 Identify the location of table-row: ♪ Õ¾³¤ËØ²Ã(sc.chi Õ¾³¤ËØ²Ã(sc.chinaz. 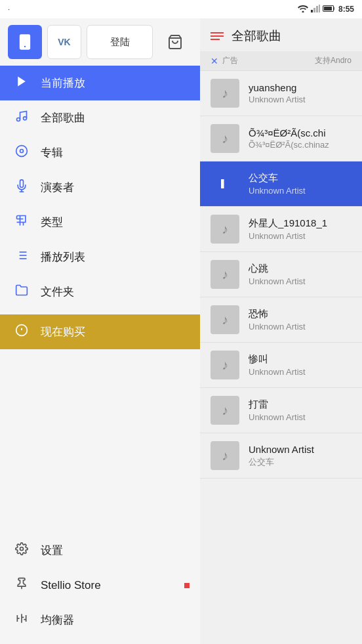
(281, 139).